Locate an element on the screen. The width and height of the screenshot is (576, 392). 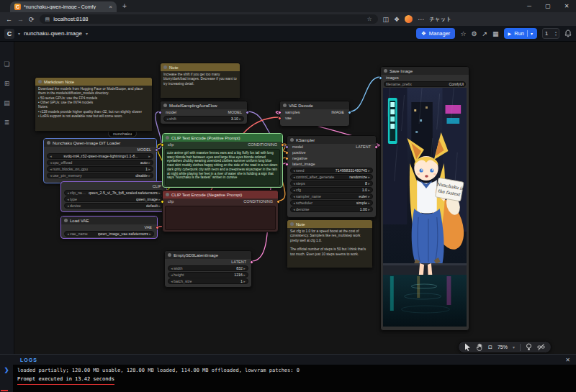
zoom-chevron-icon: ▾ is located at coordinates (514, 347).